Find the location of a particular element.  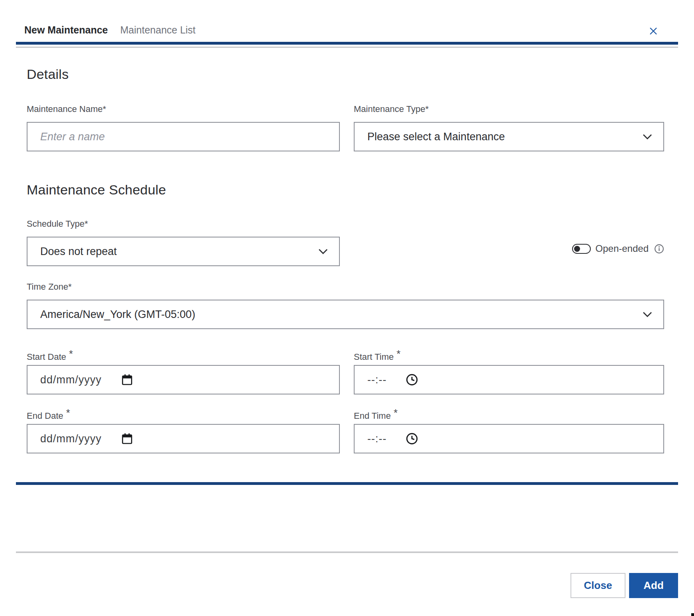

open-ended-toggle is located at coordinates (582, 249).